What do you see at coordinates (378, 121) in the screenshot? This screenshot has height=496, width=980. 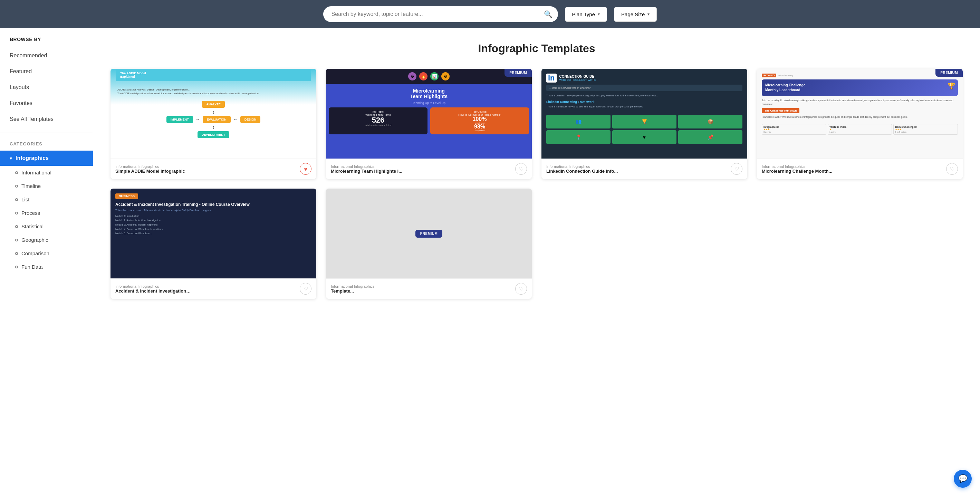 I see `micro-stat-left: Top Topic: Working From Home 526 total s…` at bounding box center [378, 121].